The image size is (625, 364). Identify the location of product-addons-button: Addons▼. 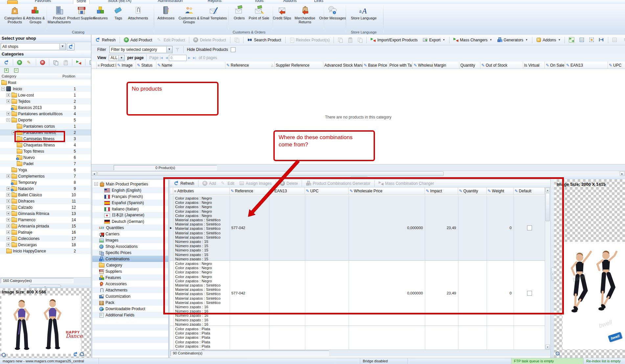
(549, 40).